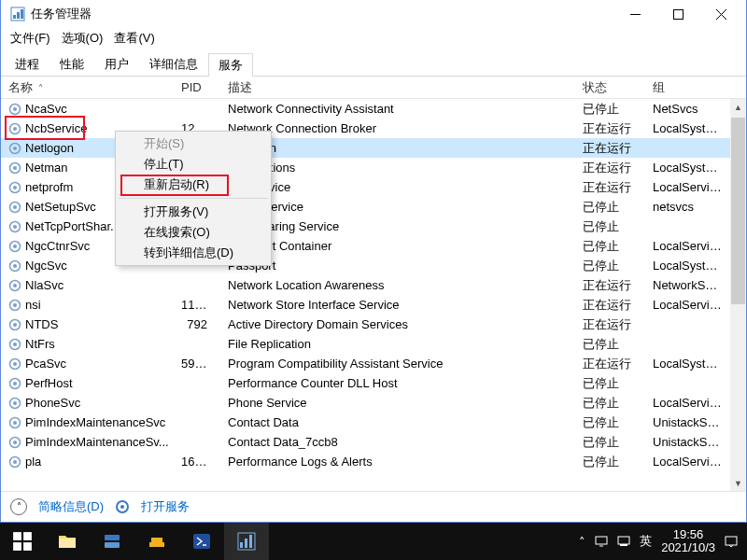 Image resolution: width=747 pixels, height=560 pixels. What do you see at coordinates (374, 168) in the screenshot?
I see `table-row: NetmanConnections正在运行LocalSystem...` at bounding box center [374, 168].